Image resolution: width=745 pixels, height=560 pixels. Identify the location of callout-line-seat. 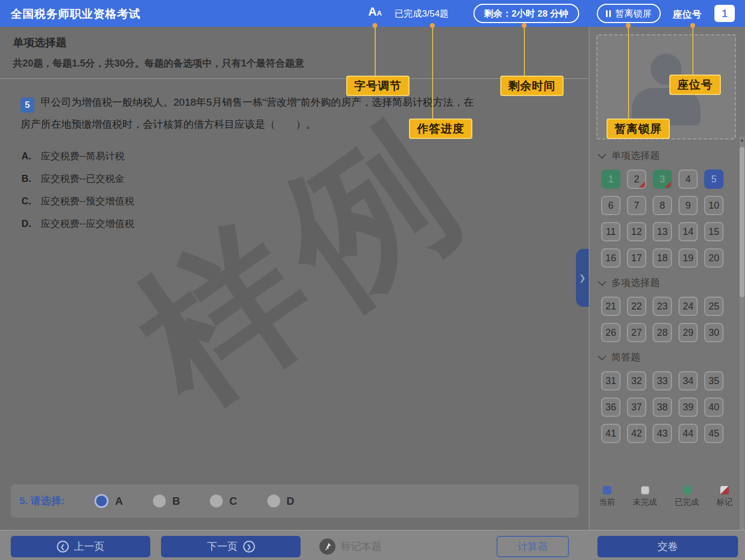
(693, 51).